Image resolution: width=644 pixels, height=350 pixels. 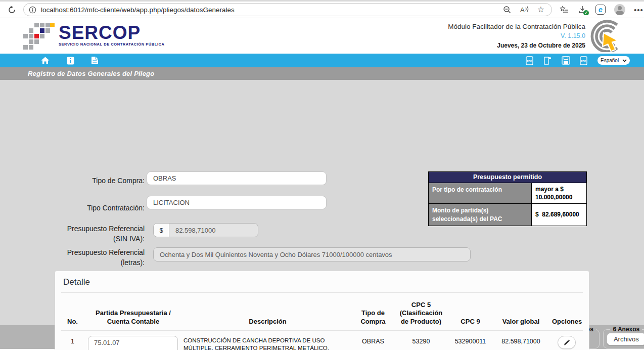 What do you see at coordinates (566, 61) in the screenshot?
I see `save-icon` at bounding box center [566, 61].